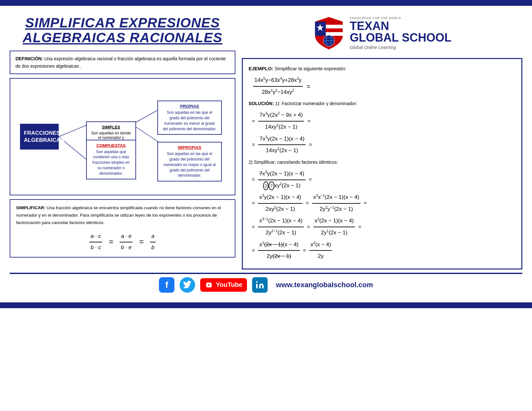  What do you see at coordinates (382, 33) in the screenshot?
I see `logo-area: KNOWLEDGE FOR THE WORLD TEXAN GLOBAL SCH…` at bounding box center [382, 33].